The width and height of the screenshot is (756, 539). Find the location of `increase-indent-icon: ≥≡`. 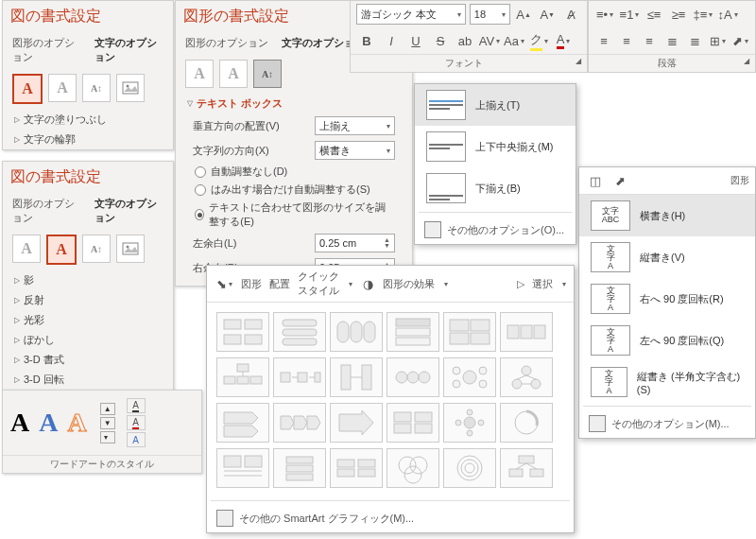

increase-indent-icon: ≥≡ is located at coordinates (679, 14).